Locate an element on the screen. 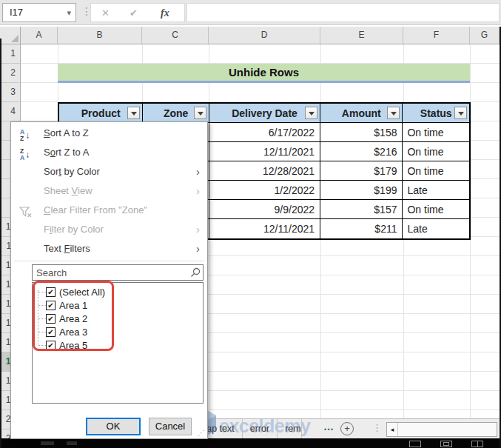  table-cell: 9/9/2022 is located at coordinates (265, 210).